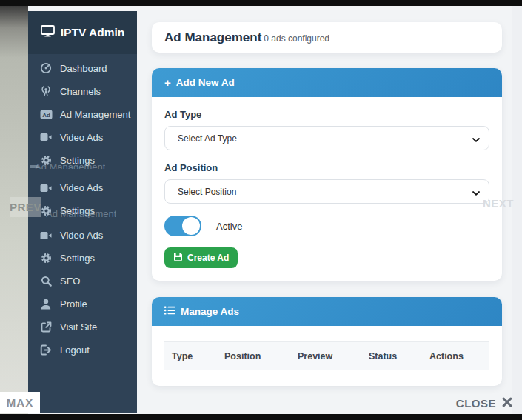 This screenshot has width=522, height=420. What do you see at coordinates (93, 33) in the screenshot?
I see `app-title: IPTV Admin` at bounding box center [93, 33].